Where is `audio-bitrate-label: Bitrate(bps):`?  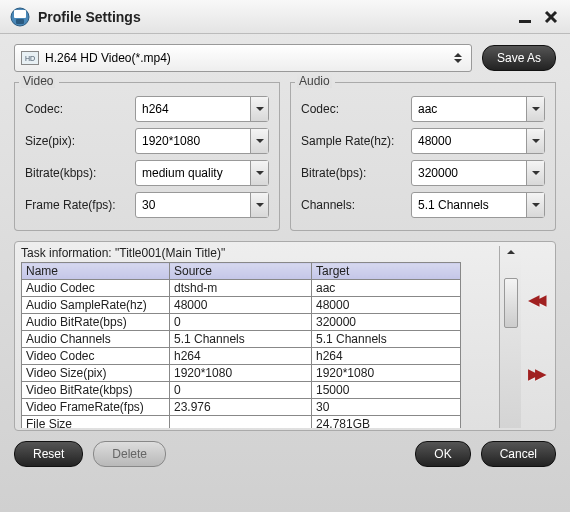
audio-bitrate-label: Bitrate(bps): is located at coordinates (356, 173).